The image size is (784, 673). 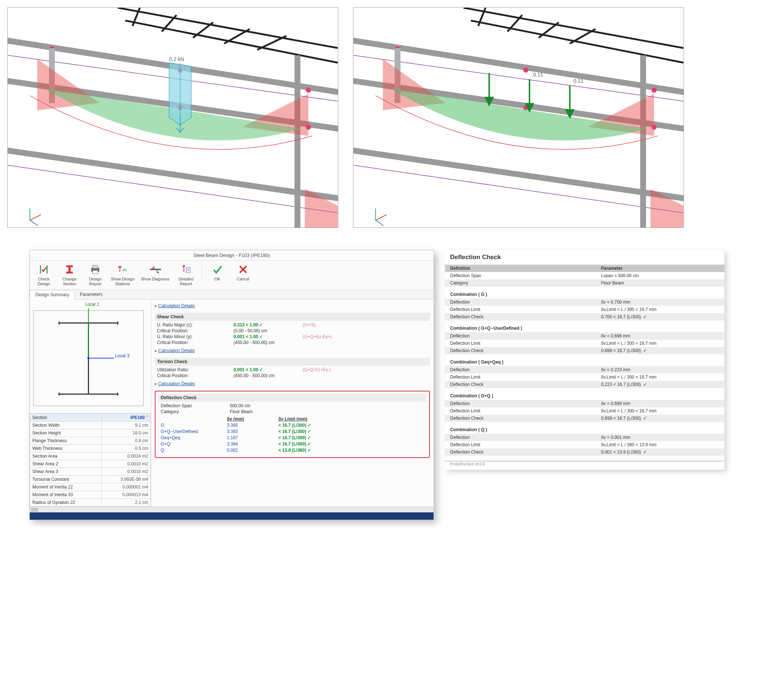 What do you see at coordinates (66, 480) in the screenshot?
I see `prop-label: Torsional Constant` at bounding box center [66, 480].